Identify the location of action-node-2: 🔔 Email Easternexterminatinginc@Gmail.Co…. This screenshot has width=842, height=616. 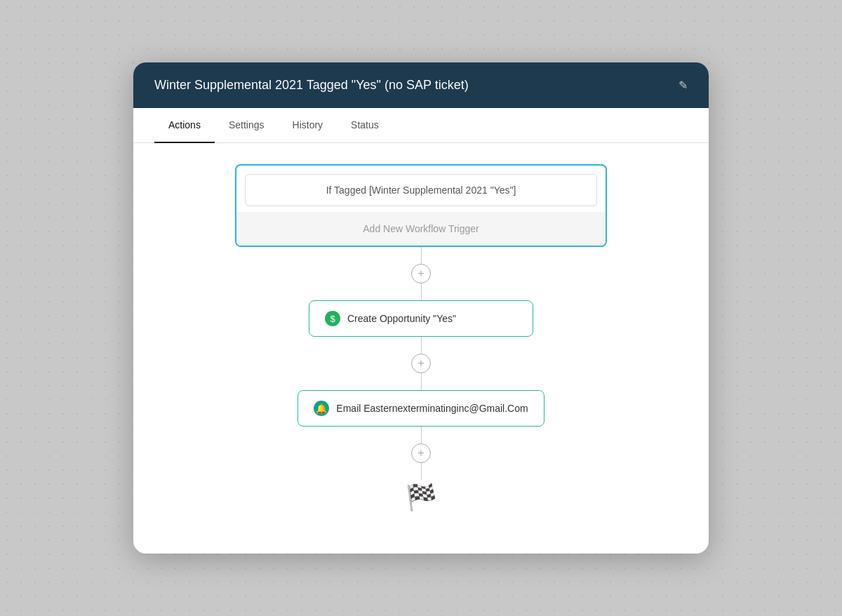
(421, 408).